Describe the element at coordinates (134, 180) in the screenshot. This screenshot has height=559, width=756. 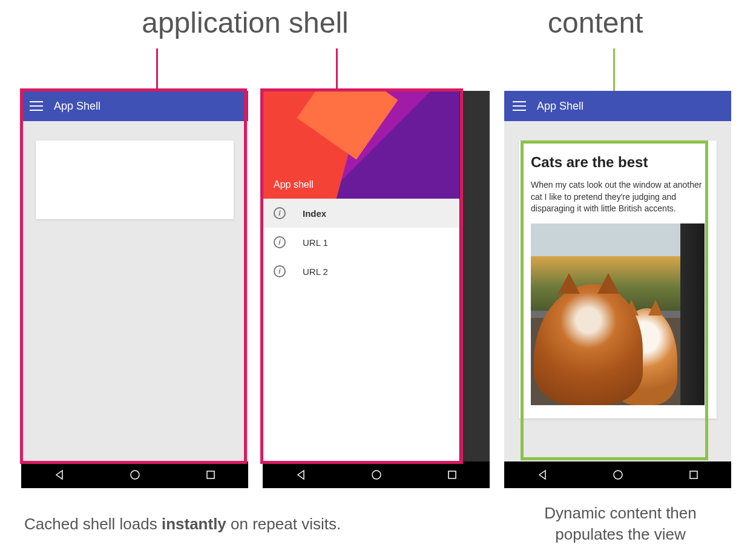
I see `placeholder-card` at that location.